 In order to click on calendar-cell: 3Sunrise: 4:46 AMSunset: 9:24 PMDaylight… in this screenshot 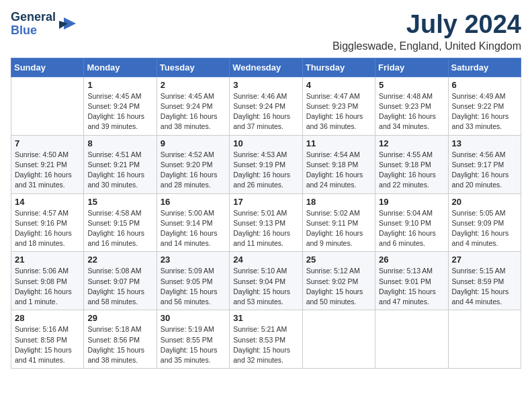, I will do `click(266, 106)`.